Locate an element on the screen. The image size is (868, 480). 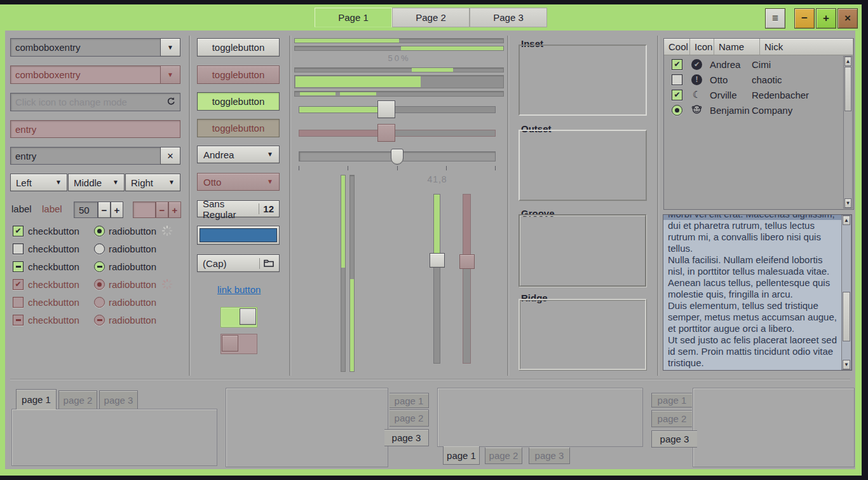
row-radio-checked is located at coordinates (677, 111).